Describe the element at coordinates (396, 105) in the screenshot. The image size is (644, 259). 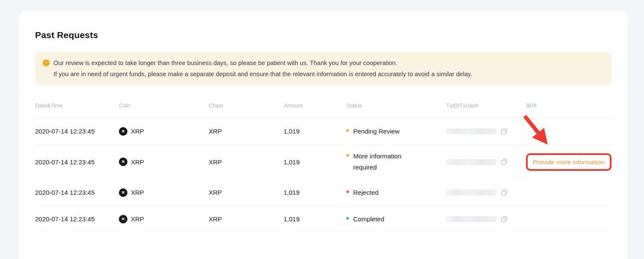
I see `col-header-status: Status` at that location.